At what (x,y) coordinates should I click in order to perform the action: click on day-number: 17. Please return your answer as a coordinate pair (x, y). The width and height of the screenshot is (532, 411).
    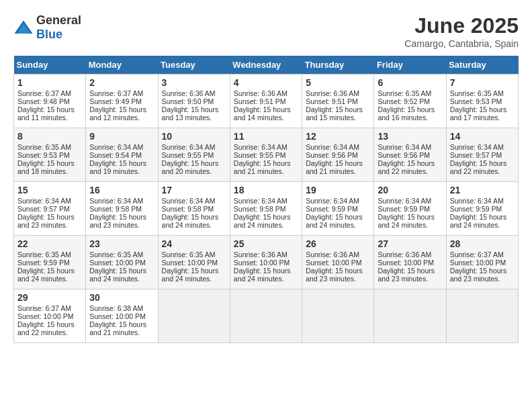
    Looking at the image, I should click on (194, 190).